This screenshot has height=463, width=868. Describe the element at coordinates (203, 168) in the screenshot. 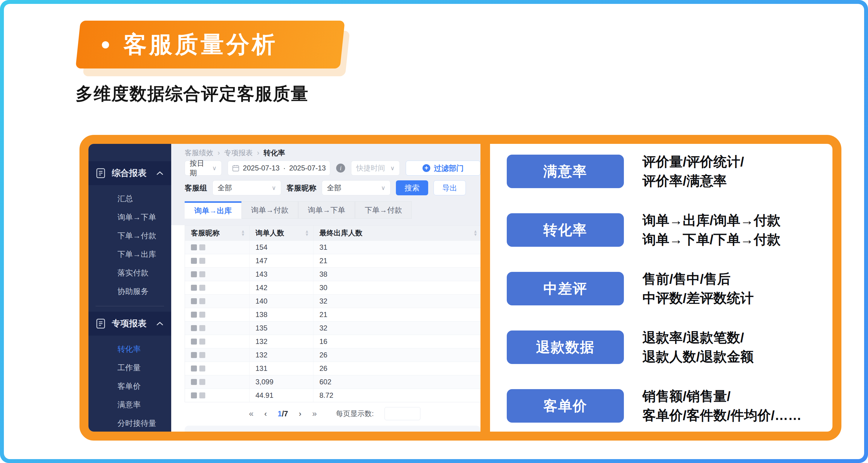

I see `date-mode-select: 按日期 ∨` at that location.